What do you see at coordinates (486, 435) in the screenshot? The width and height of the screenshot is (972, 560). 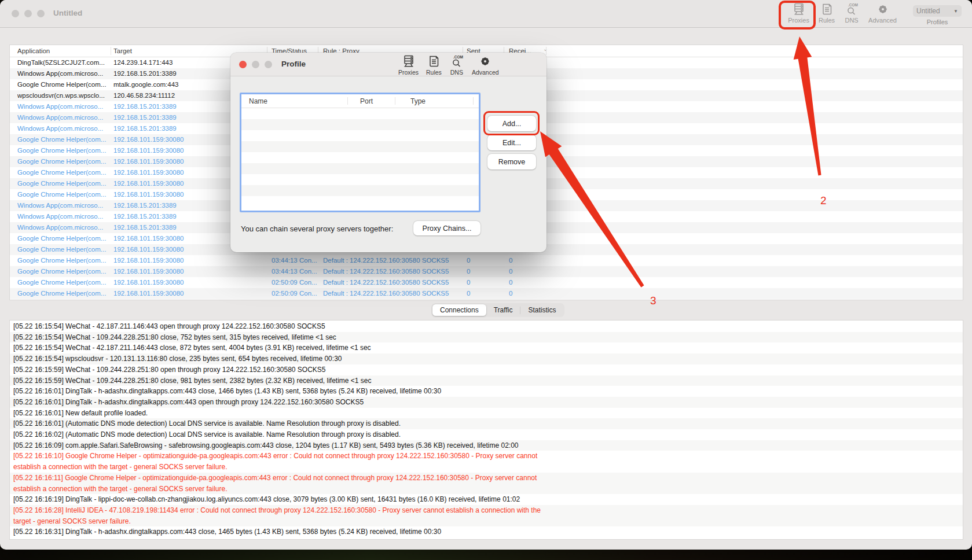 I see `log-entry: [05.22 16:16:02] (Automatic DNS mode det…` at bounding box center [486, 435].